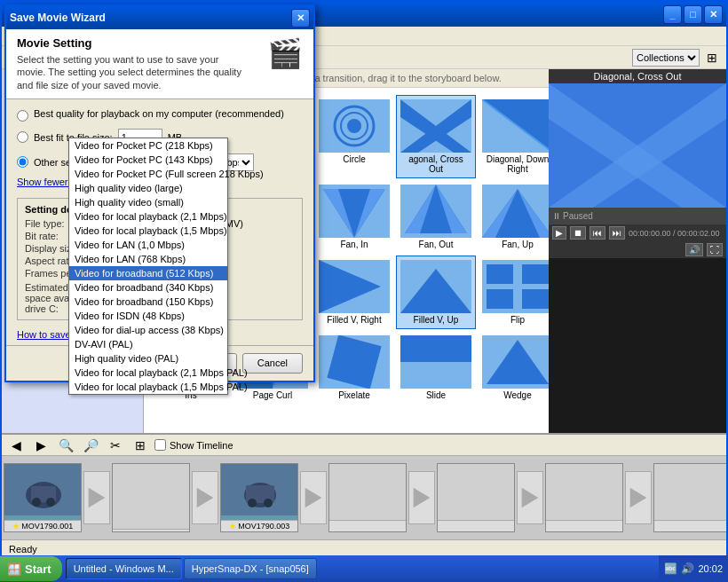  Describe the element at coordinates (714, 14) in the screenshot. I see `close-button: ✕` at that location.